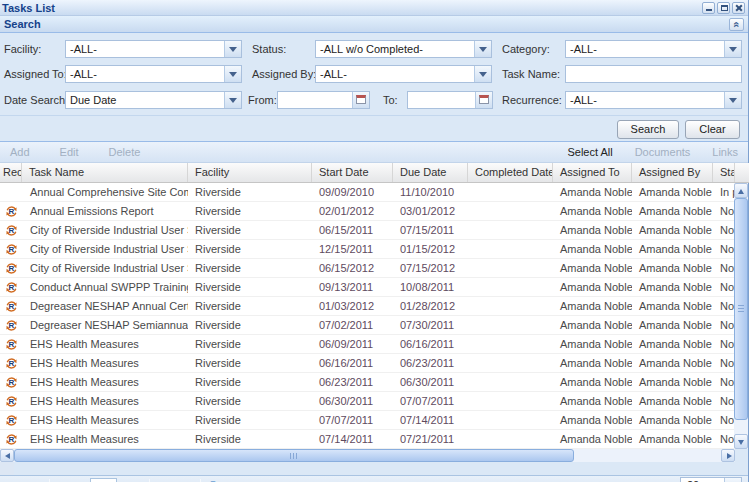  I want to click on cell-start-date: 06/15/2012, so click(352, 268).